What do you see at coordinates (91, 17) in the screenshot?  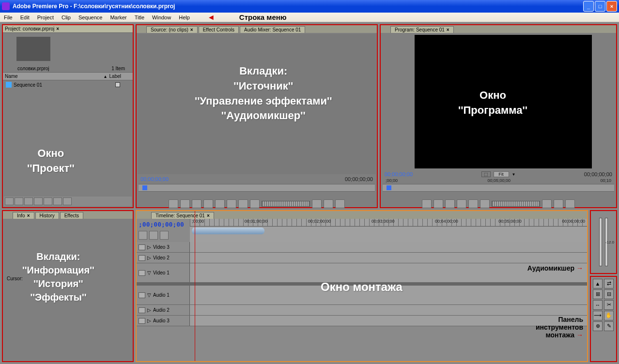 I see `menu-sequence: Sequence` at bounding box center [91, 17].